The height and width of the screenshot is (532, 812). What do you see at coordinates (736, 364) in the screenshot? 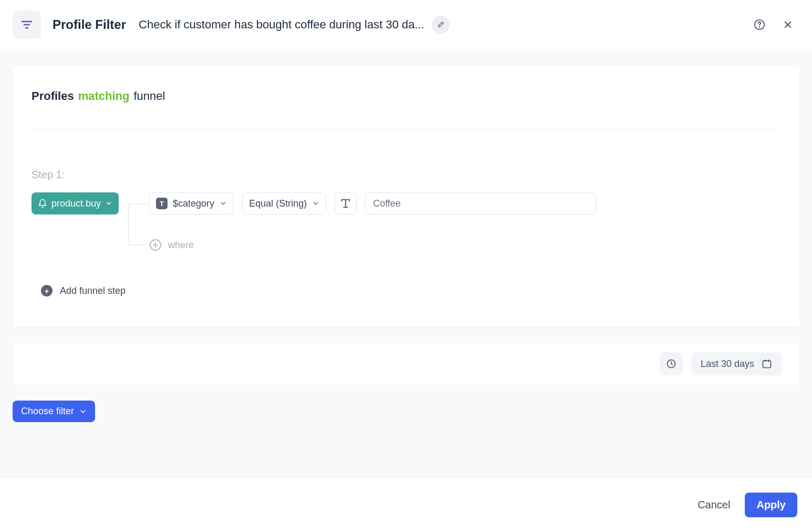
I see `date-range-button: Last 30 days` at bounding box center [736, 364].